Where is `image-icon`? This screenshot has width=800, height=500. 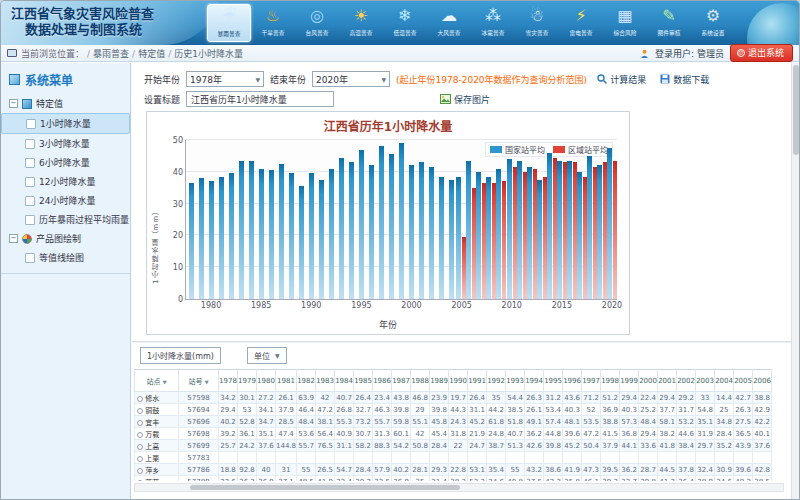
image-icon is located at coordinates (446, 99).